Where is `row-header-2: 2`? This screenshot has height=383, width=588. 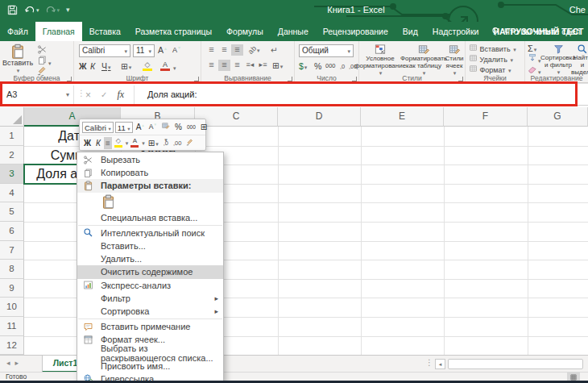
row-header-2: 2 is located at coordinates (12, 156).